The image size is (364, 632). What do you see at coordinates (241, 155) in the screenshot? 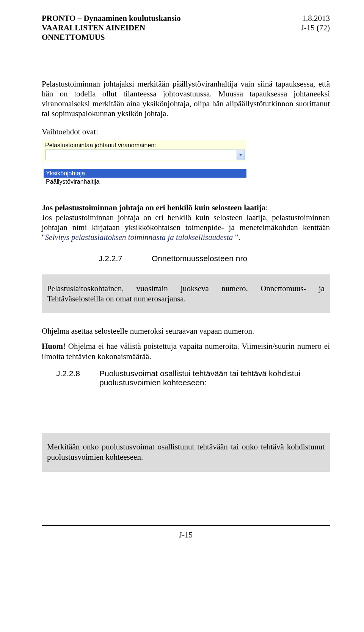
I see `chevron-down-icon` at bounding box center [241, 155].